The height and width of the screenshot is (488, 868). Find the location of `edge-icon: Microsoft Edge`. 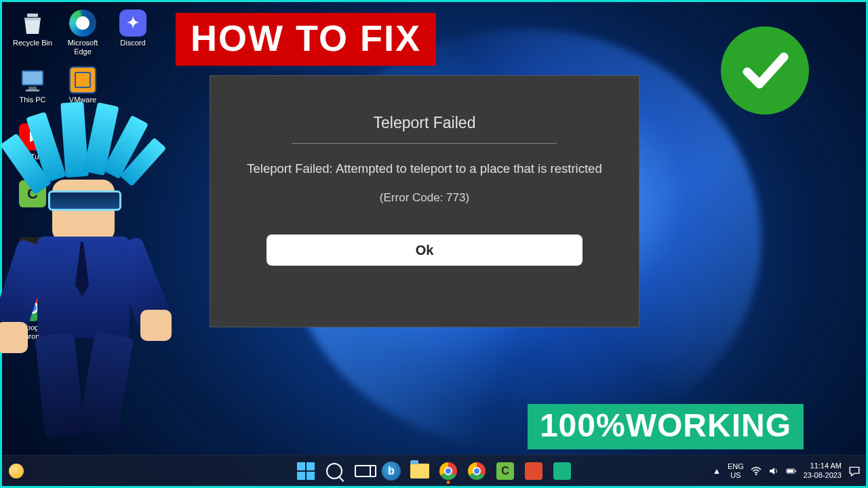

edge-icon: Microsoft Edge is located at coordinates (83, 35).